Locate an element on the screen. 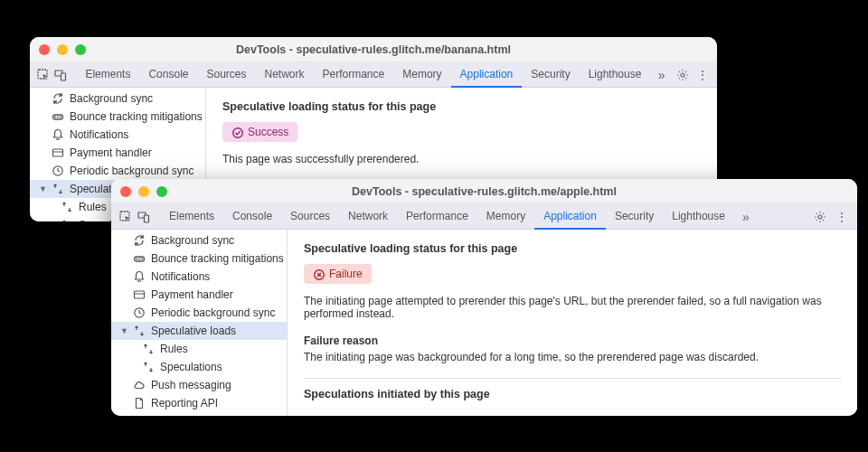  status-badge: Failure is located at coordinates (338, 274).